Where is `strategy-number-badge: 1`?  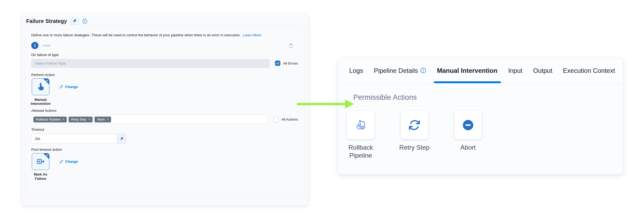 strategy-number-badge: 1 is located at coordinates (35, 45).